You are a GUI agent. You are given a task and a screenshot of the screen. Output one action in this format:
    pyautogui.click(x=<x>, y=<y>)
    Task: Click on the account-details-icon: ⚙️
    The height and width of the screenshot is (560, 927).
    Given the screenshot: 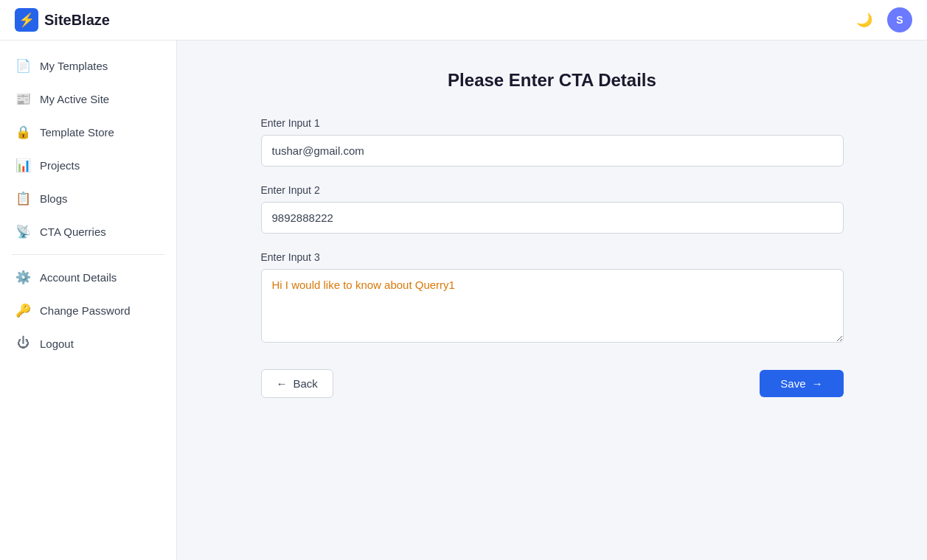 What is the action you would take?
    pyautogui.click(x=23, y=277)
    